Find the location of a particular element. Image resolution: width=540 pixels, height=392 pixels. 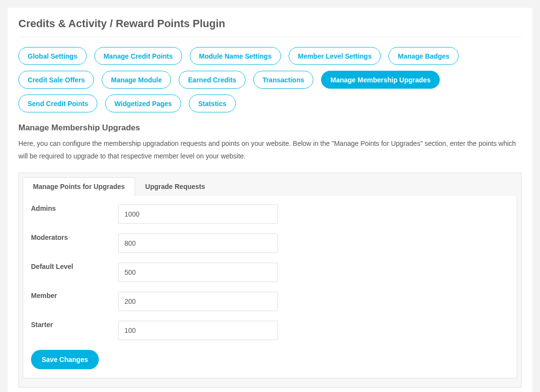

page-title: Credits & Activity / Reward Points Plugi… is located at coordinates (270, 24).